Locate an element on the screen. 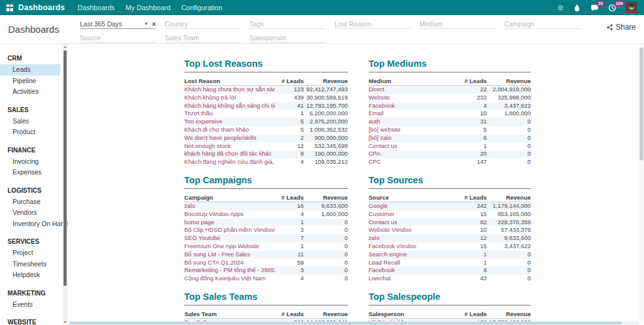 This screenshot has height=325, width=644. row-link: Too expensive is located at coordinates (230, 122).